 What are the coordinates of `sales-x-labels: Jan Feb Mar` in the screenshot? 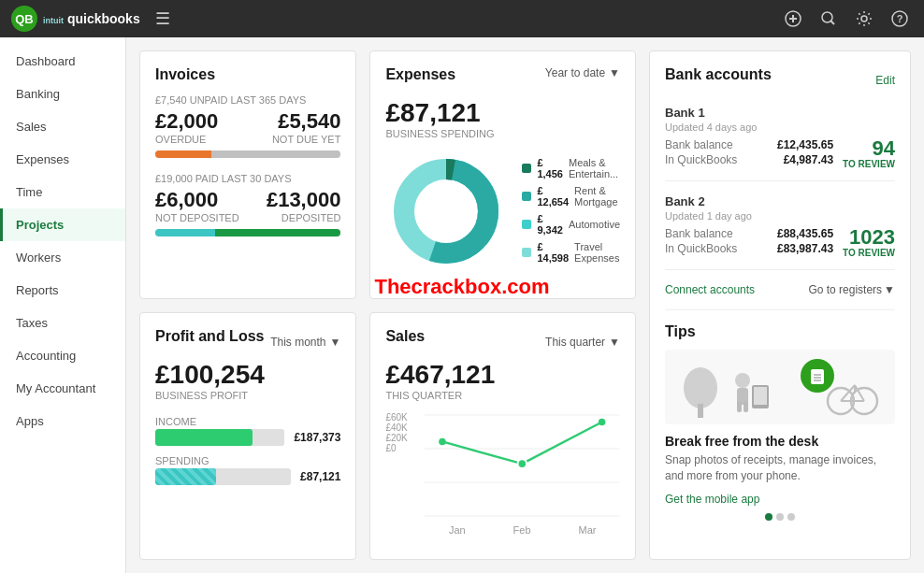 It's located at (522, 530).